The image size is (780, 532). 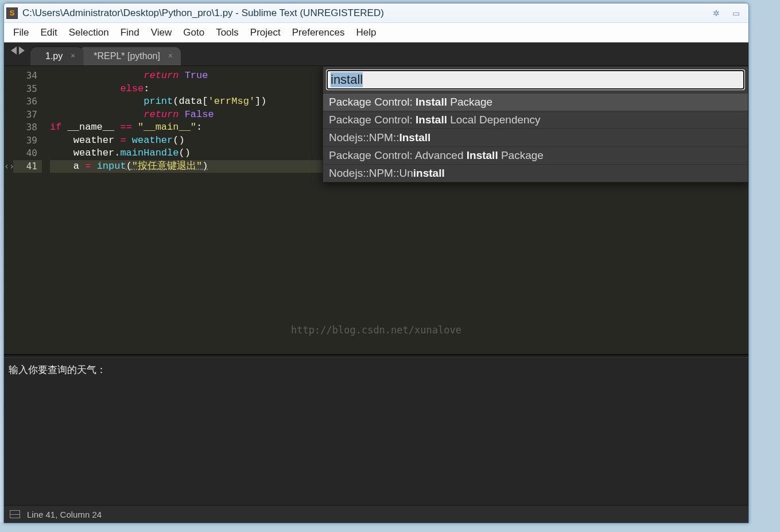 What do you see at coordinates (25, 90) in the screenshot?
I see `line-number: 35` at bounding box center [25, 90].